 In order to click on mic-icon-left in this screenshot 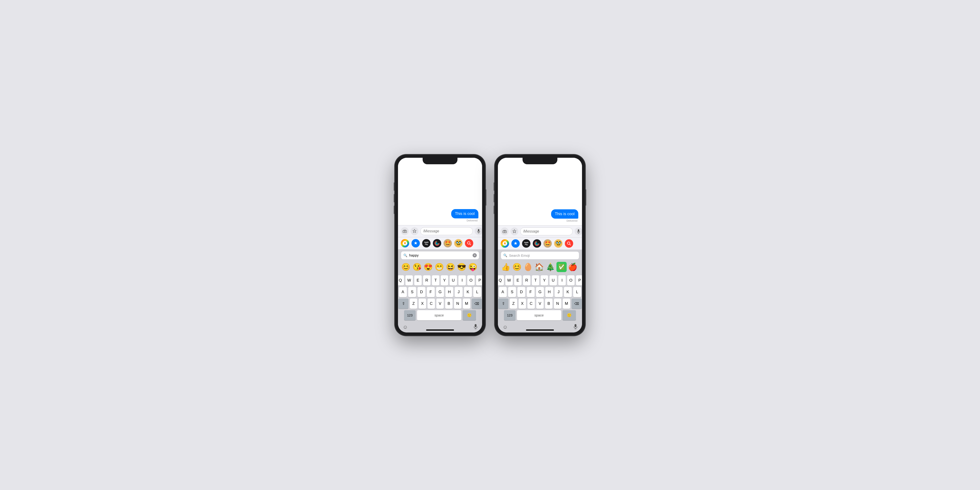, I will do `click(476, 327)`.